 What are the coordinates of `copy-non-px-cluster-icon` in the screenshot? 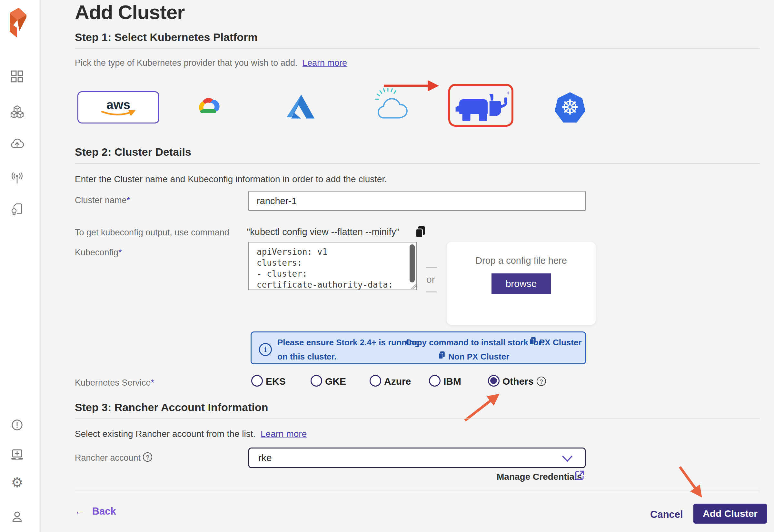 It's located at (441, 355).